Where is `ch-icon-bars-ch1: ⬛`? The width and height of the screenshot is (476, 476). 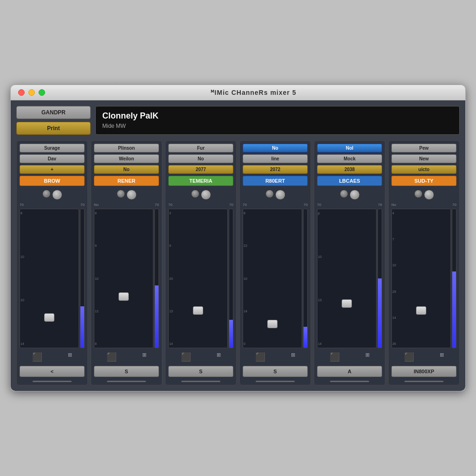
ch-icon-bars-ch1: ⬛ is located at coordinates (37, 357).